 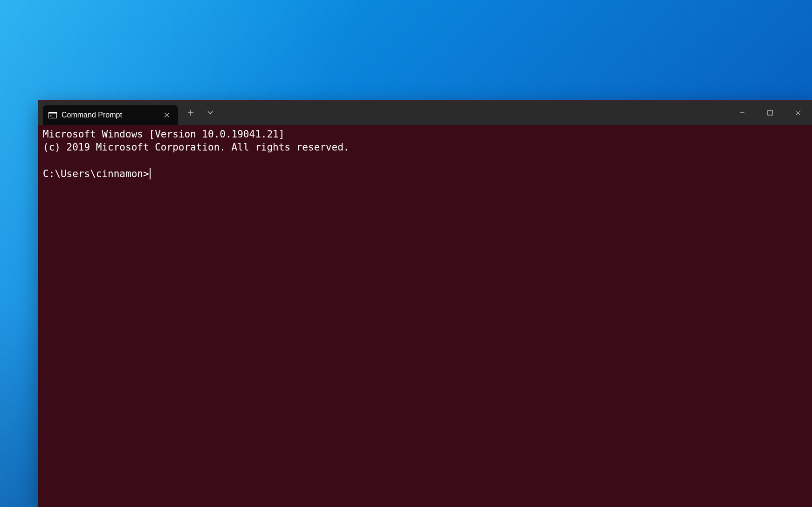 I want to click on terminal-line: Microsoft Windows [Version 10.0.19041.21…, so click(x=164, y=134).